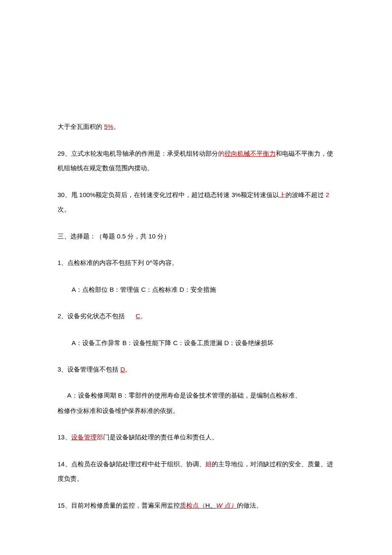 The width and height of the screenshot is (392, 555). Describe the element at coordinates (118, 505) in the screenshot. I see `text: 15、目前对检修质量的监控，普遍采用监控` at that location.